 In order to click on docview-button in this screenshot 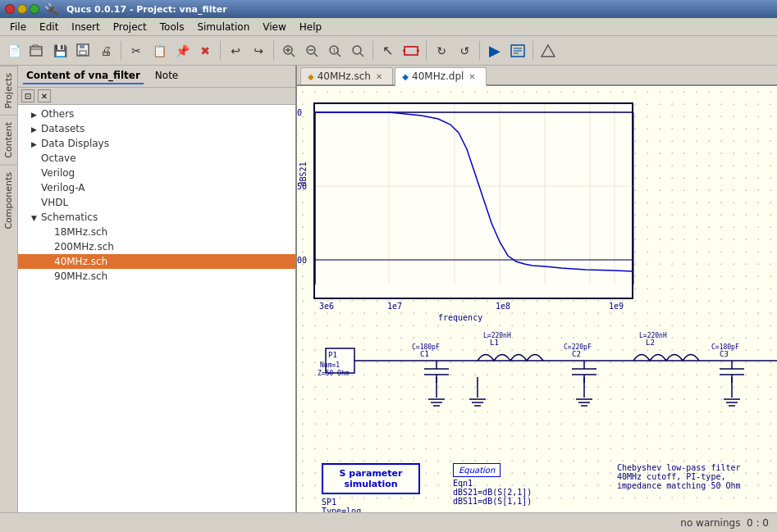, I will do `click(518, 51)`.